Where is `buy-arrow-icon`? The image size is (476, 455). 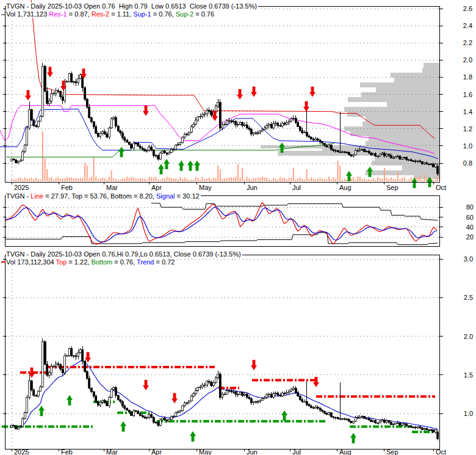
buy-arrow-icon is located at coordinates (70, 401).